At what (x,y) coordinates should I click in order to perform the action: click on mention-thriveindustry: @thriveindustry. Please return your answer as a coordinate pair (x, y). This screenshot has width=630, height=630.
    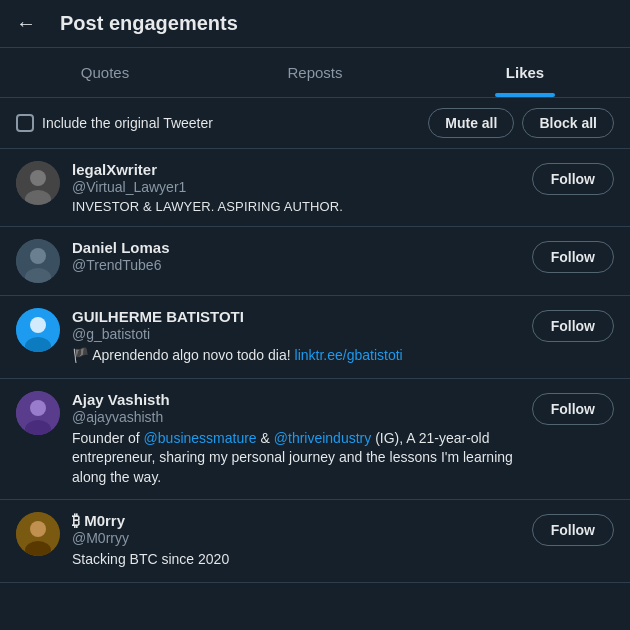
    Looking at the image, I should click on (322, 438).